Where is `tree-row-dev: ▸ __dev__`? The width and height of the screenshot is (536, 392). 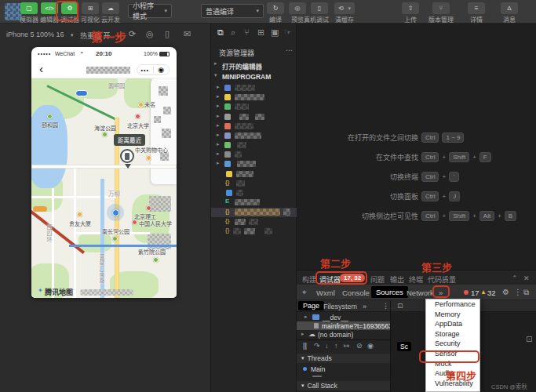 tree-row-dev: ▸ __dev__ is located at coordinates (344, 317).